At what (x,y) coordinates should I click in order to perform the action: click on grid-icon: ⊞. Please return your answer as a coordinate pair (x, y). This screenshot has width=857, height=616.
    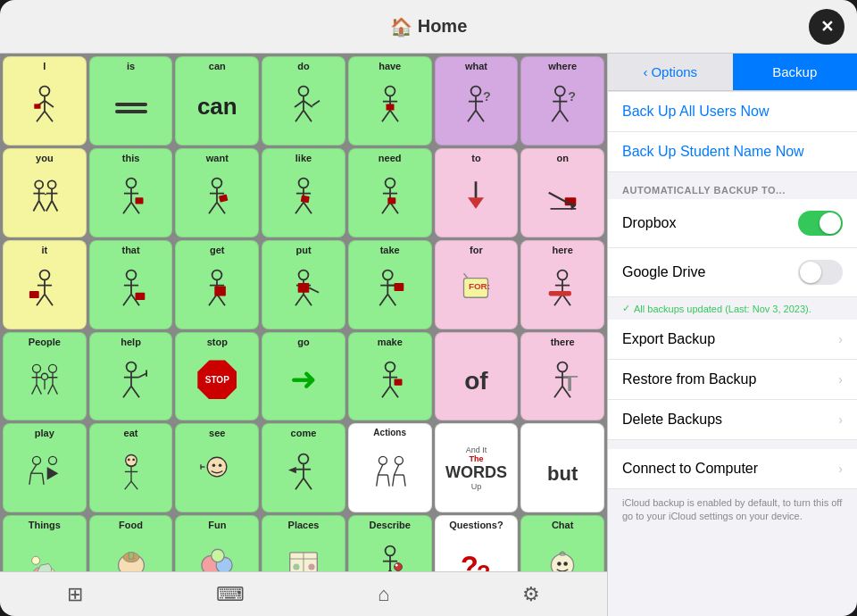
    Looking at the image, I should click on (75, 595).